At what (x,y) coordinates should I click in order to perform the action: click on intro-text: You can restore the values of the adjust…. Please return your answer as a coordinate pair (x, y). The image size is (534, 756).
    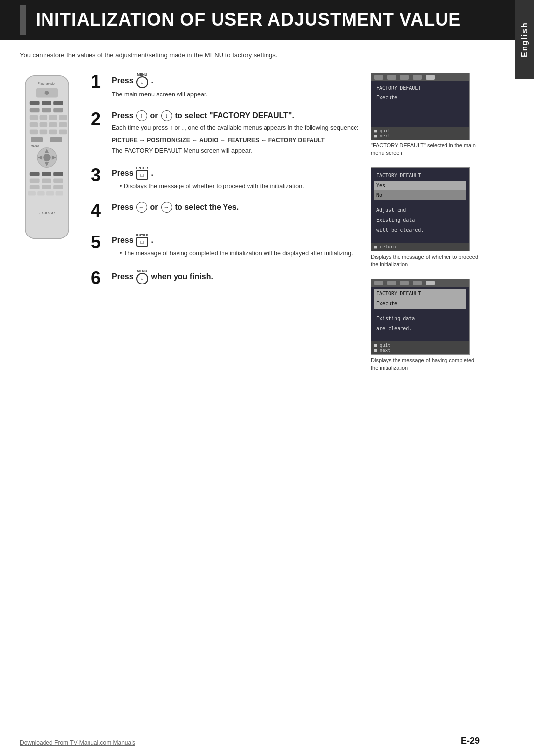
    Looking at the image, I should click on (250, 55).